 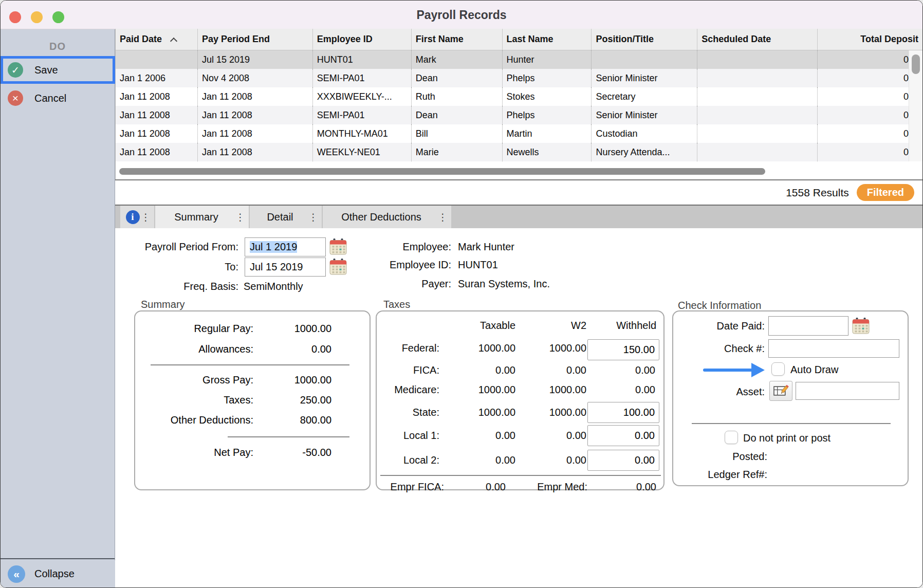 I want to click on table-row: Jul 15 2019 HUNT01 Mark Hunter 0.00, so click(x=519, y=60).